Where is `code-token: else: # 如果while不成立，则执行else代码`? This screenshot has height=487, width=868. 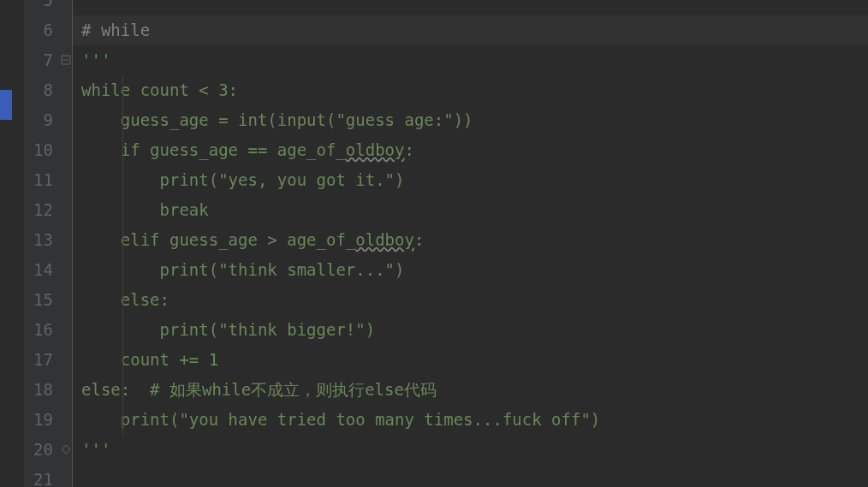 code-token: else: # 如果while不成立，则执行else代码 is located at coordinates (259, 389).